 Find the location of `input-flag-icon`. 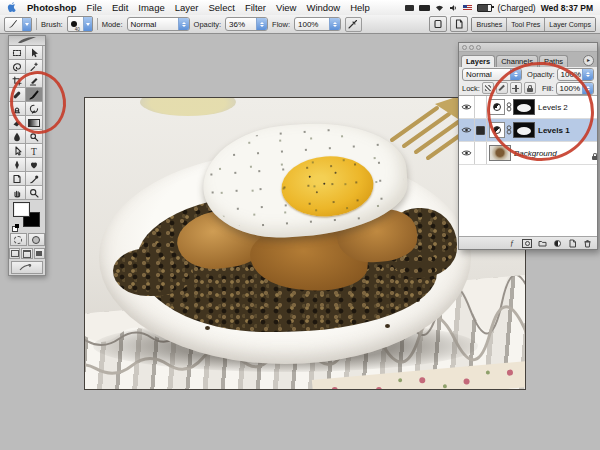

input-flag-icon is located at coordinates (468, 8).